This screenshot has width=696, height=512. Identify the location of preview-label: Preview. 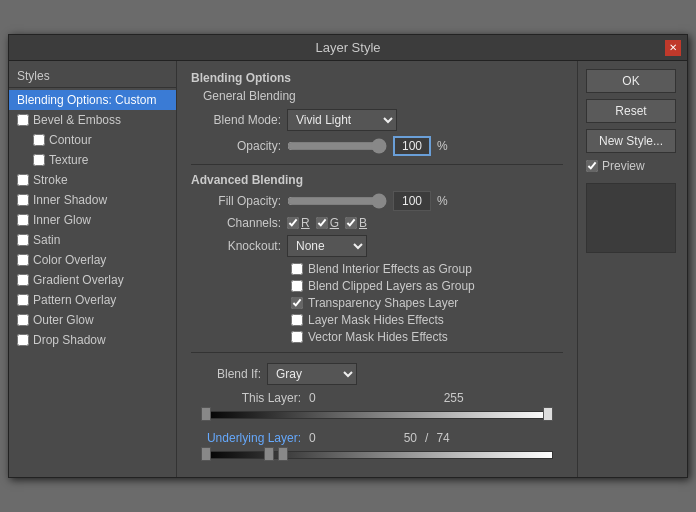
(624, 166).